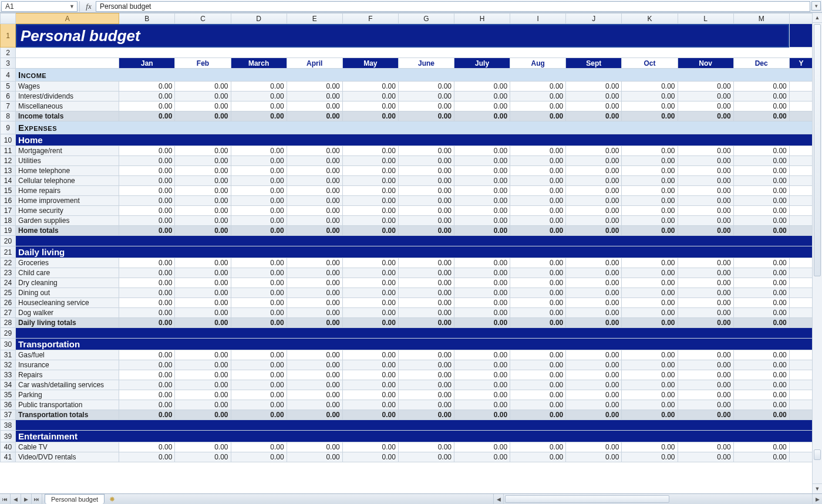 Image resolution: width=822 pixels, height=504 pixels. Describe the element at coordinates (203, 63) in the screenshot. I see `month-header: Feb` at that location.